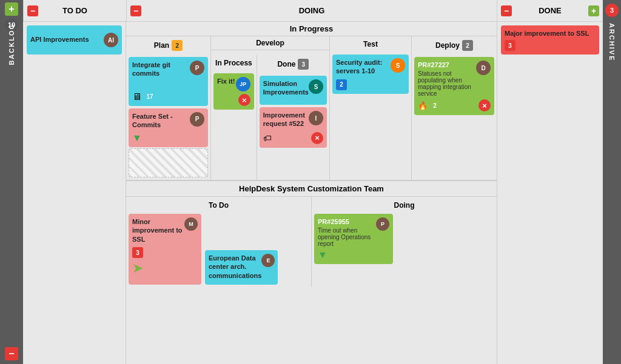 The height and width of the screenshot is (364, 621). What do you see at coordinates (12, 9) in the screenshot?
I see `backlog-plus-button: +` at bounding box center [12, 9].